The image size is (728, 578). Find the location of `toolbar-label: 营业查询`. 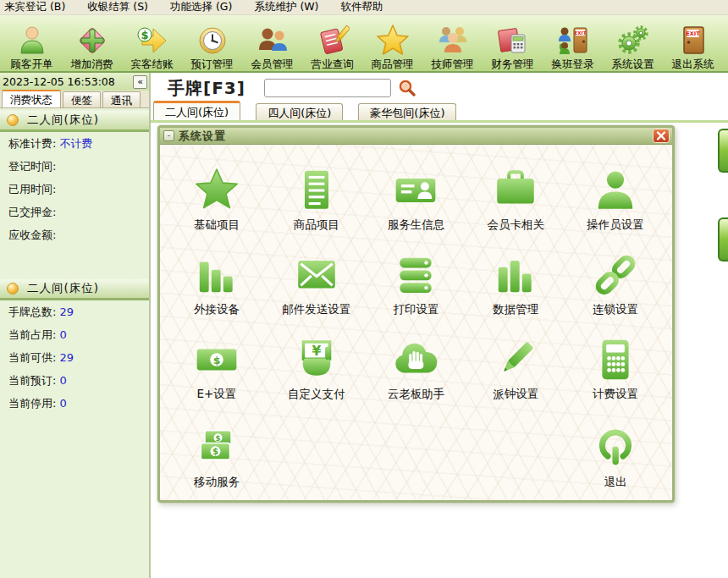

toolbar-label: 营业查询 is located at coordinates (333, 64).